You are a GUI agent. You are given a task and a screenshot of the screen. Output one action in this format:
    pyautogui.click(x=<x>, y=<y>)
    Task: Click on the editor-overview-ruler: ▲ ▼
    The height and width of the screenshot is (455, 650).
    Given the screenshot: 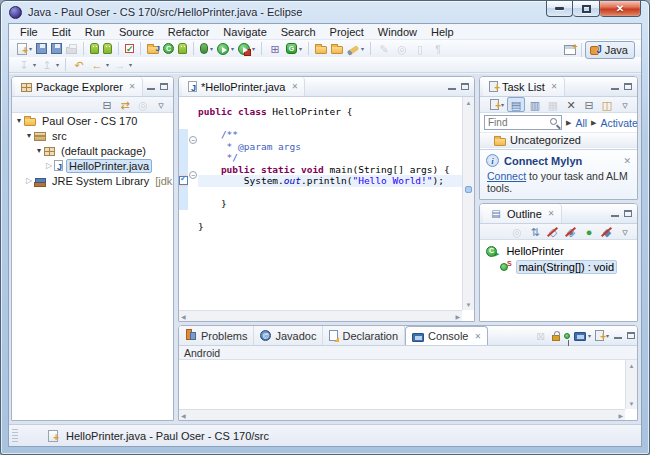 What is the action you would take?
    pyautogui.click(x=468, y=204)
    